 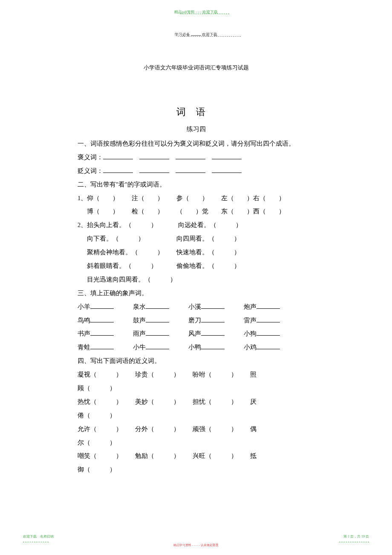 I want to click on section1-row-negative: 贬义词：, so click(x=205, y=171).